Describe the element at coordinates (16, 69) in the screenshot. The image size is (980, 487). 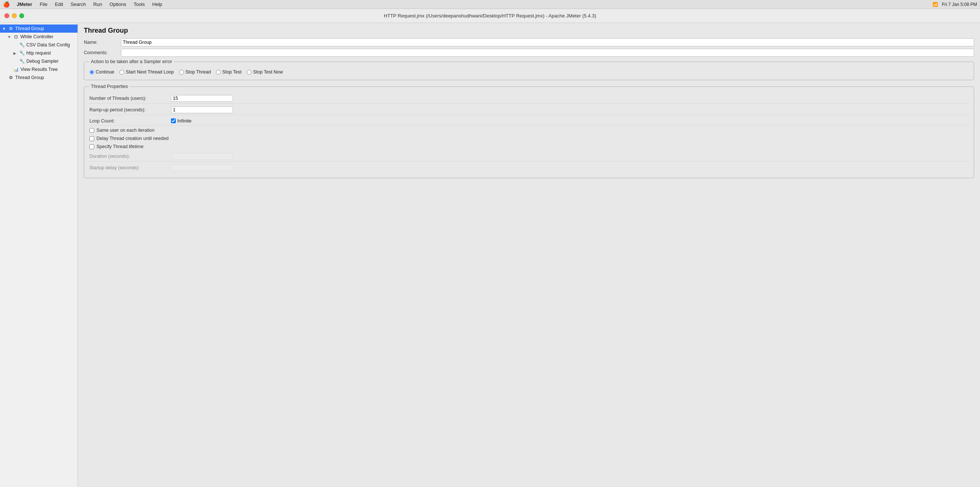
I see `results-icon: 📊` at that location.